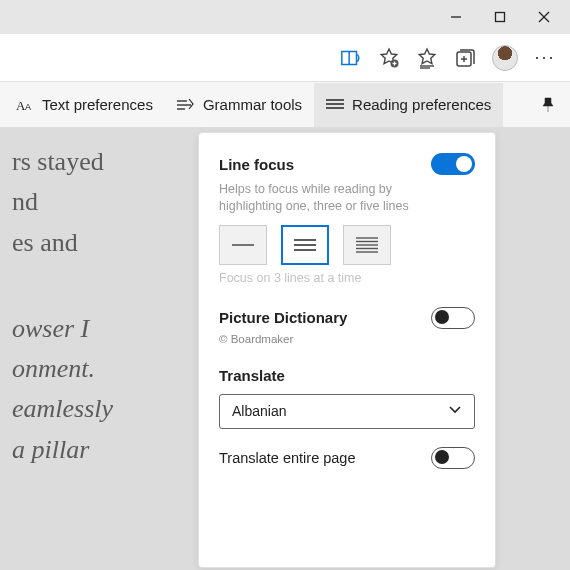 This screenshot has width=570, height=570. I want to click on line-focus-toggle, so click(453, 164).